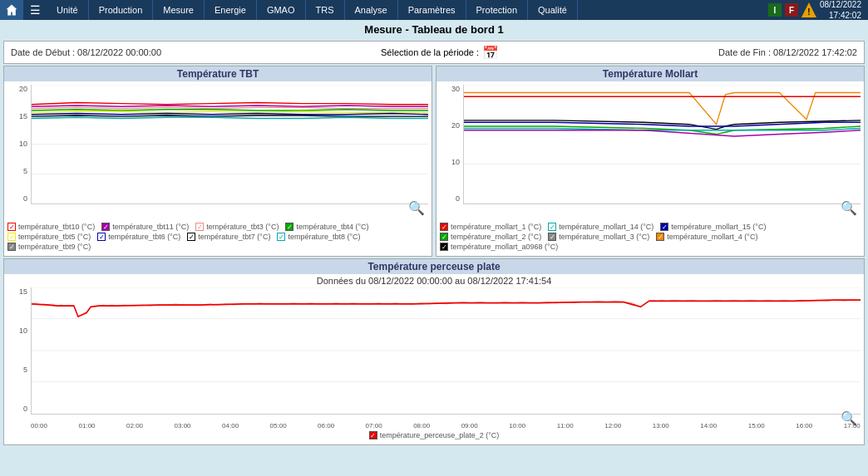  What do you see at coordinates (86, 52) in the screenshot?
I see `start-date-label: Date de Début : 08/12/2022 00:00:00` at bounding box center [86, 52].